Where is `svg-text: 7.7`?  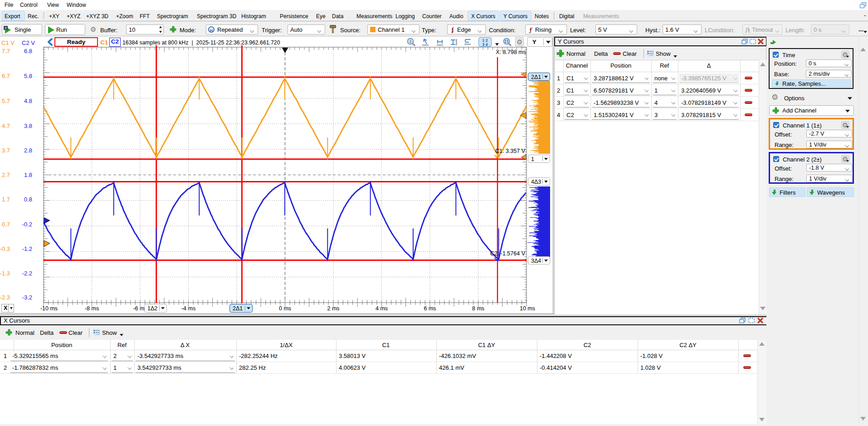
svg-text: 7.7 is located at coordinates (6, 51).